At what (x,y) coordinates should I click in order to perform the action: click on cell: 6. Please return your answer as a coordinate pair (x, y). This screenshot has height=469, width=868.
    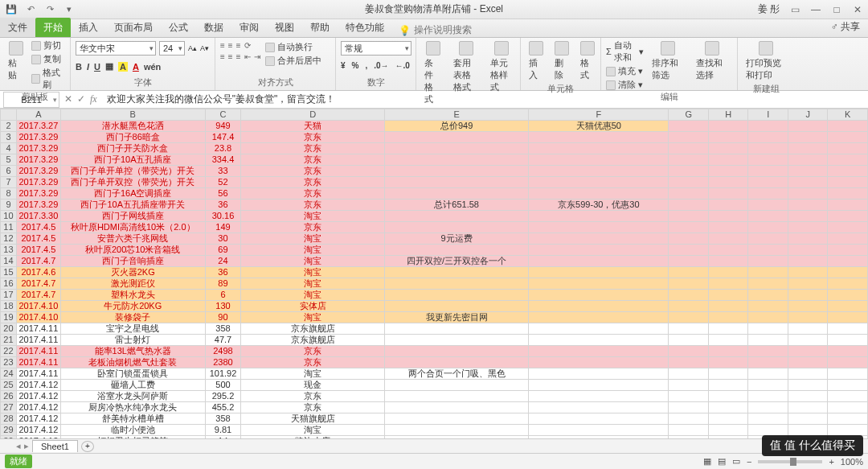
    Looking at the image, I should click on (223, 295).